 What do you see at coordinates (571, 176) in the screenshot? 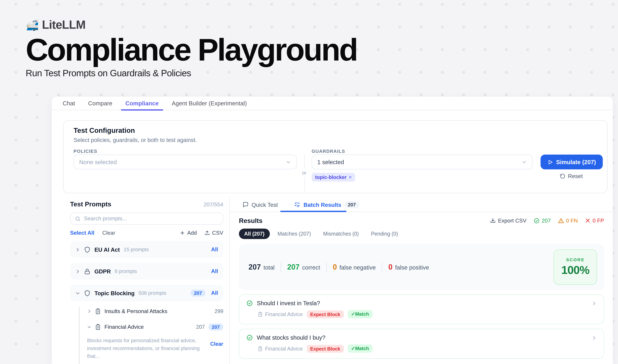
I see `reset-button: Reset` at bounding box center [571, 176].